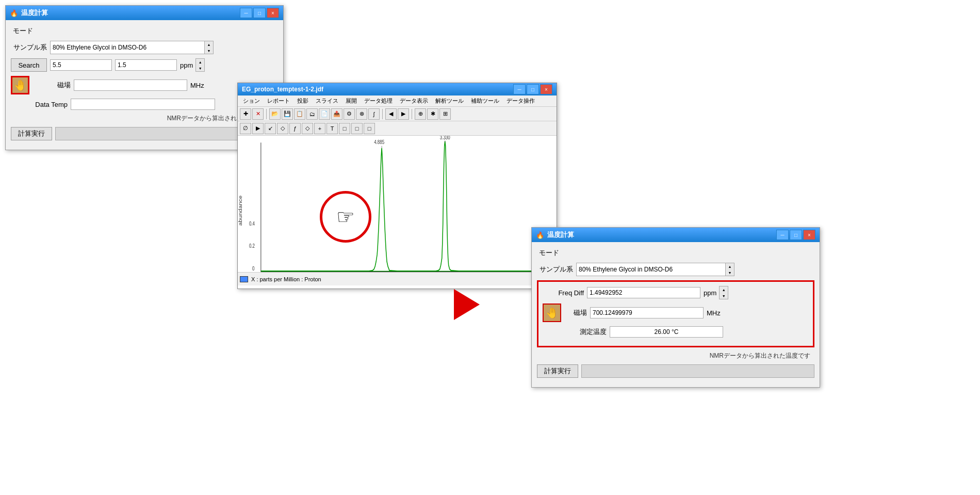 This screenshot has width=980, height=495. I want to click on menu-data-processing: データ処理, so click(379, 101).